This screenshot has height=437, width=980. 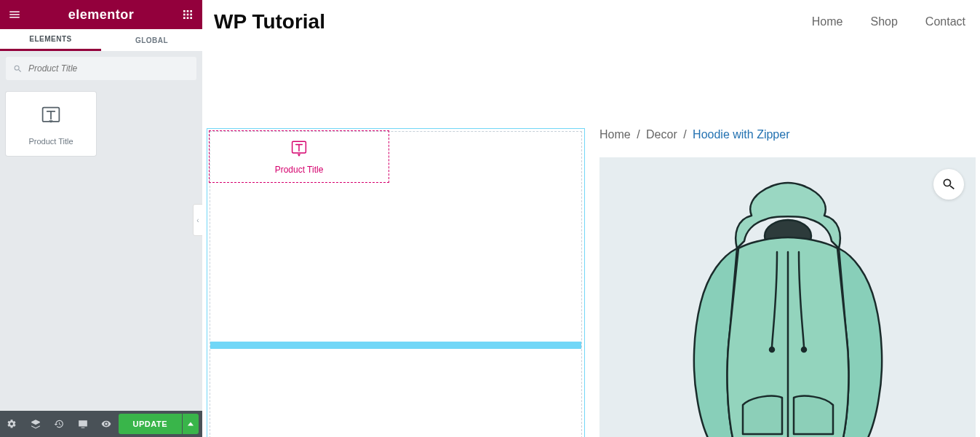 What do you see at coordinates (51, 124) in the screenshot?
I see `widget-product-title: Product Title` at bounding box center [51, 124].